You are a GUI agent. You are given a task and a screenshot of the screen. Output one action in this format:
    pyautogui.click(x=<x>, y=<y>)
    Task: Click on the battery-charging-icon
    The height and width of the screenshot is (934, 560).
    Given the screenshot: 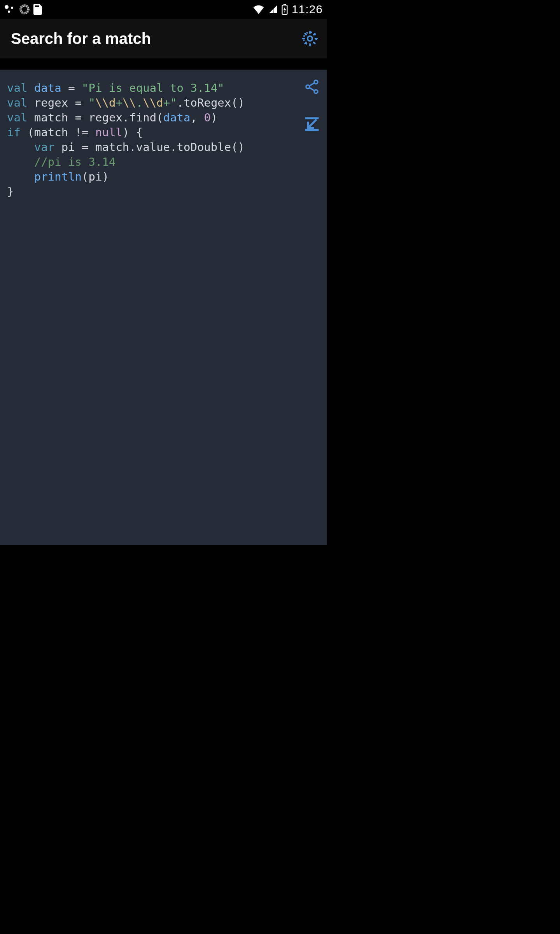 What is the action you would take?
    pyautogui.click(x=285, y=9)
    